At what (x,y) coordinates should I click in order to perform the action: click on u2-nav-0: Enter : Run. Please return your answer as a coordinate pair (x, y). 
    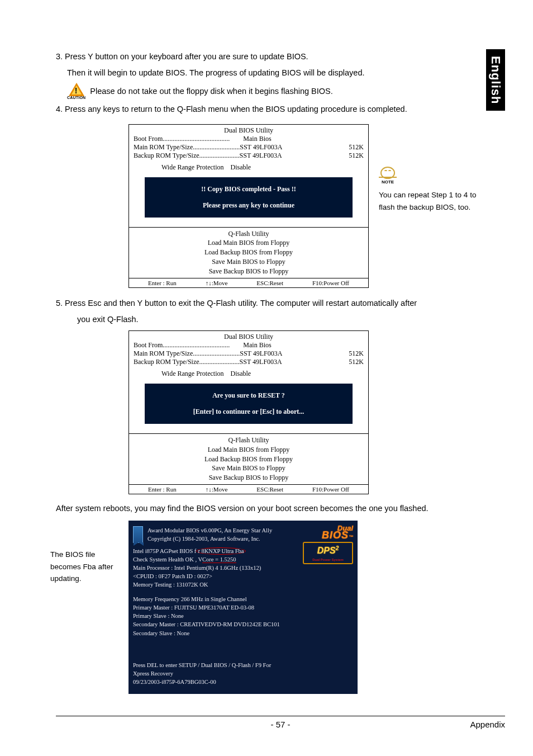
    Looking at the image, I should click on (162, 489).